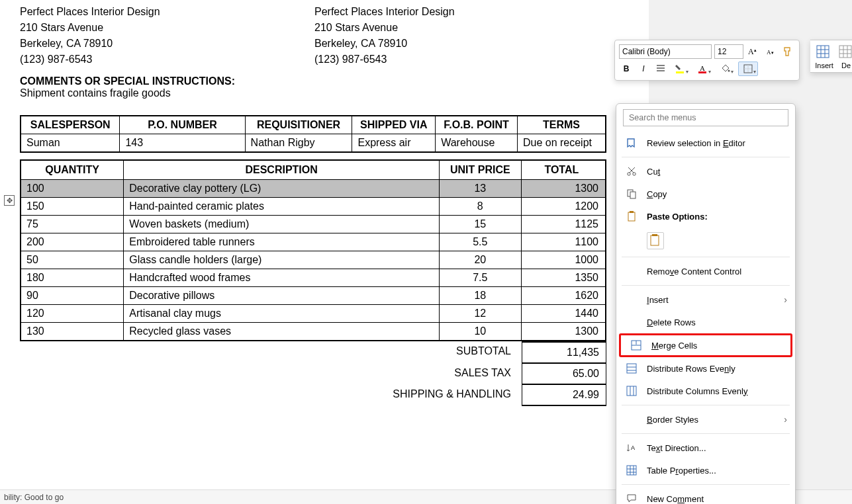 This screenshot has width=852, height=504. I want to click on menu-paste-option-keep-source, so click(706, 241).